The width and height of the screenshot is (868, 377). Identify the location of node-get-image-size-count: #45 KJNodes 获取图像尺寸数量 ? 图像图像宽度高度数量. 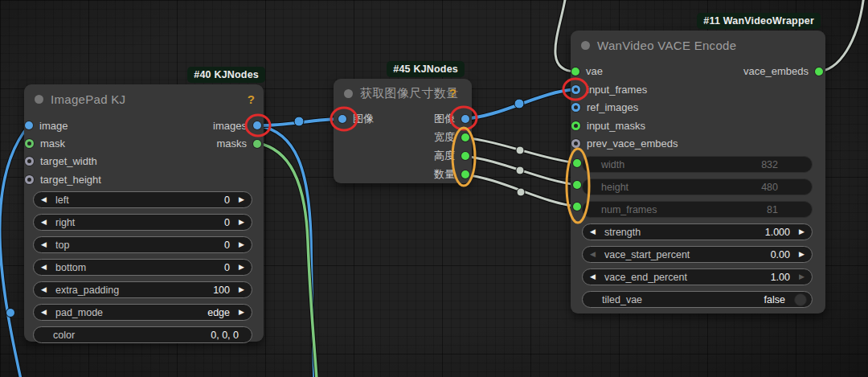
(403, 131).